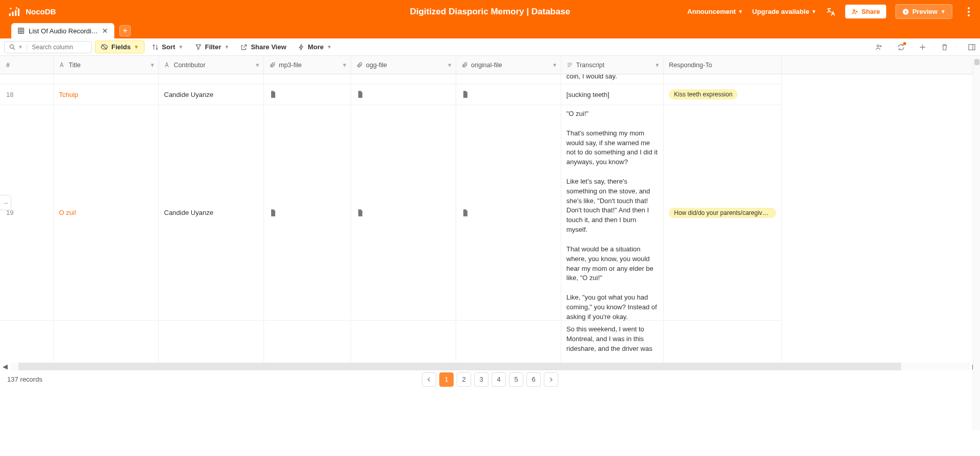 This screenshot has height=456, width=980. Describe the element at coordinates (723, 213) in the screenshot. I see `tag-pill: How did/do your parents/caregivers/a…` at that location.